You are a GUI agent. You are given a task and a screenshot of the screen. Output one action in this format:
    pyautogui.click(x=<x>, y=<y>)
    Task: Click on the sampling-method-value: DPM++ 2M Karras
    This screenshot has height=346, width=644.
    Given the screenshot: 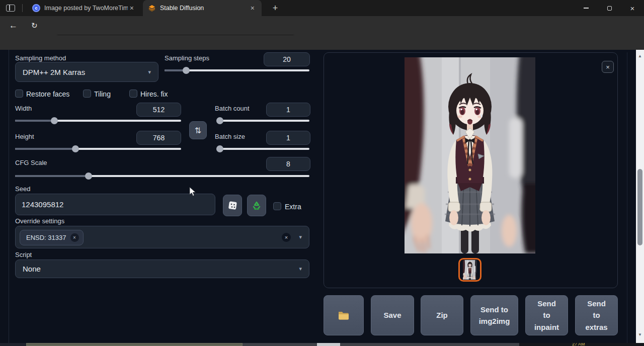 What is the action you would take?
    pyautogui.click(x=54, y=72)
    